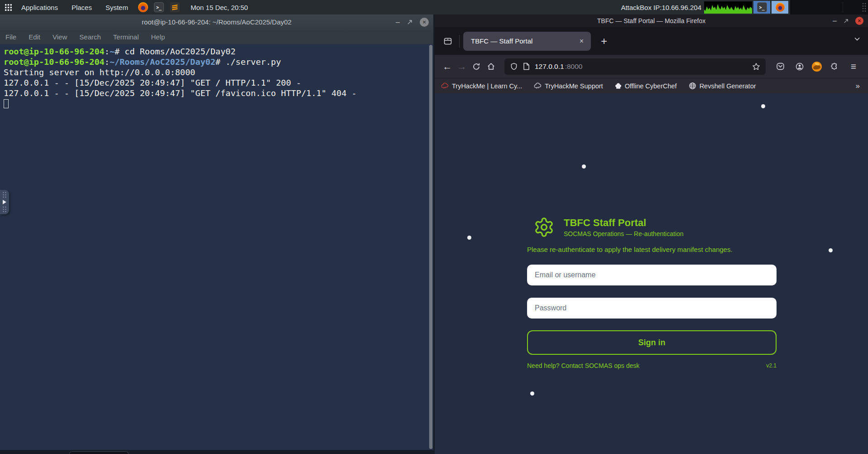 The height and width of the screenshot is (454, 868). Describe the element at coordinates (60, 37) in the screenshot. I see `terminal-menu-view: View` at that location.